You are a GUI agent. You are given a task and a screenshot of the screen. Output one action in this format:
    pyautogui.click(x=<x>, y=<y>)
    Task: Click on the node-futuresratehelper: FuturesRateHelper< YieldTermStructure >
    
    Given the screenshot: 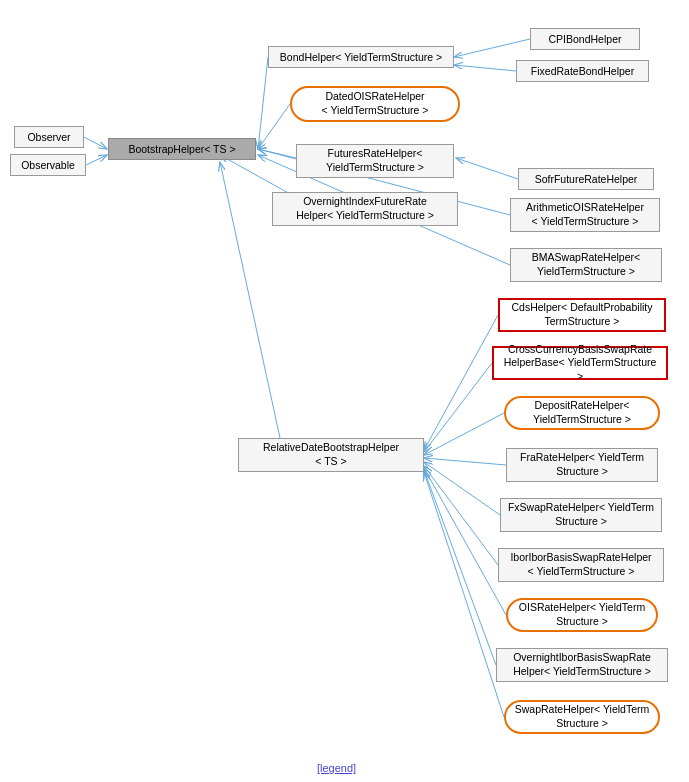 What is the action you would take?
    pyautogui.click(x=375, y=161)
    